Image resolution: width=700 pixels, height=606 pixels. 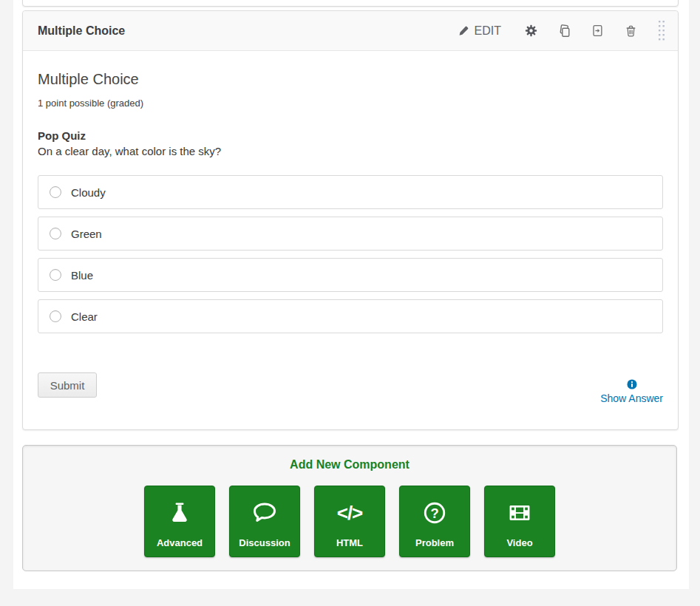 What do you see at coordinates (84, 316) in the screenshot?
I see `choice-label: Clear` at bounding box center [84, 316].